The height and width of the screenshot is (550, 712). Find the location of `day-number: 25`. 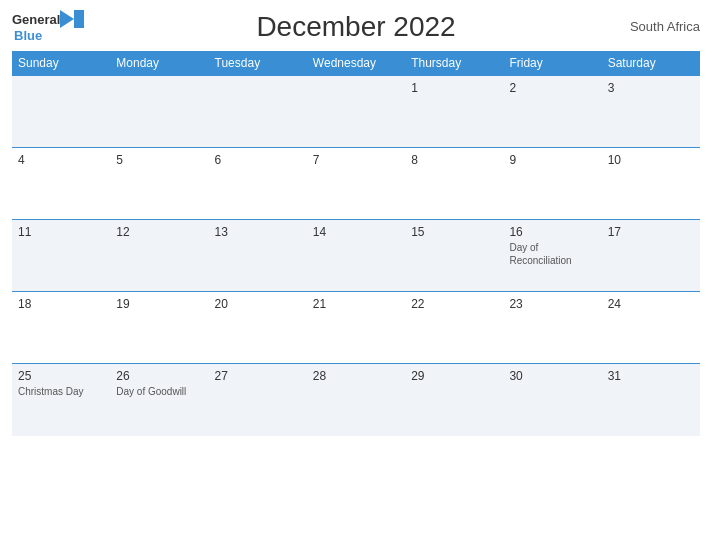

day-number: 25 is located at coordinates (61, 376).